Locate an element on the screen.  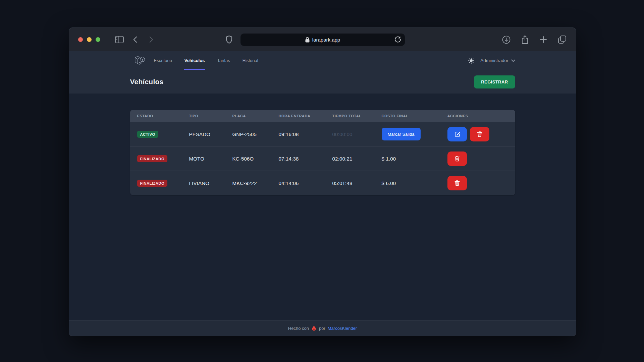
tipo-value: PESADO is located at coordinates (211, 134).